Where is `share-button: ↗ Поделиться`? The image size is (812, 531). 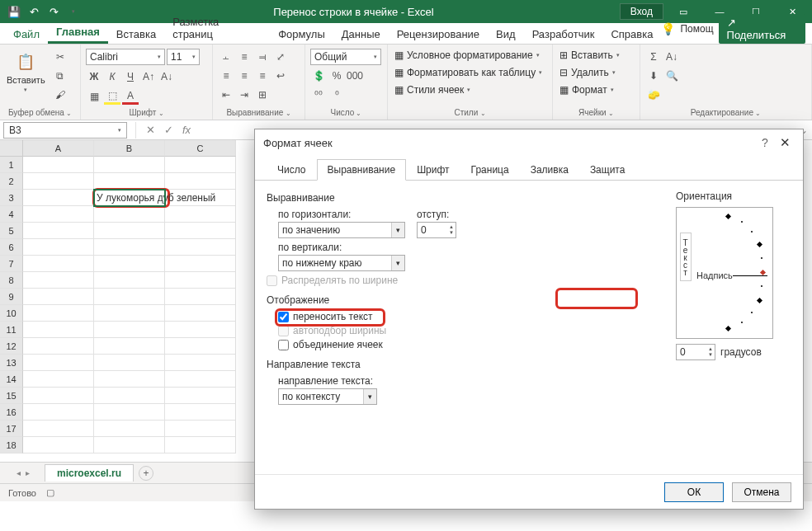 share-button: ↗ Поделиться is located at coordinates (762, 29).